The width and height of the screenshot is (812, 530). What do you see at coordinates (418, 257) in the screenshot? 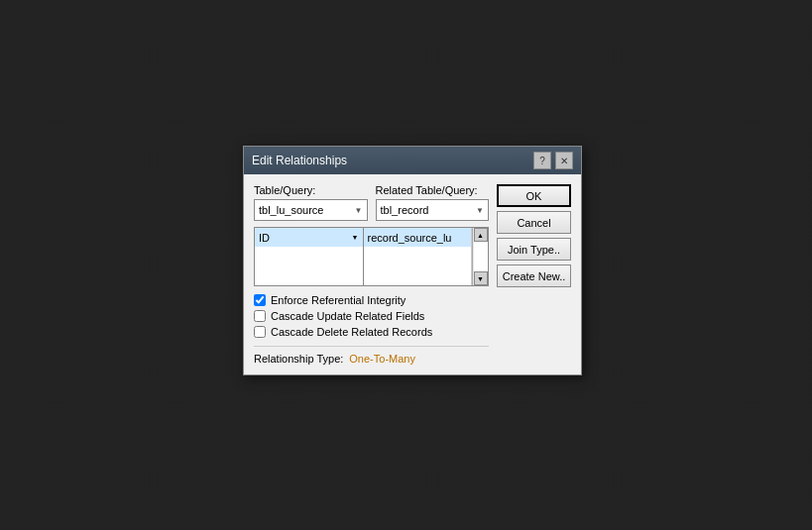
I see `relation-right-column: record_source_lu` at bounding box center [418, 257].